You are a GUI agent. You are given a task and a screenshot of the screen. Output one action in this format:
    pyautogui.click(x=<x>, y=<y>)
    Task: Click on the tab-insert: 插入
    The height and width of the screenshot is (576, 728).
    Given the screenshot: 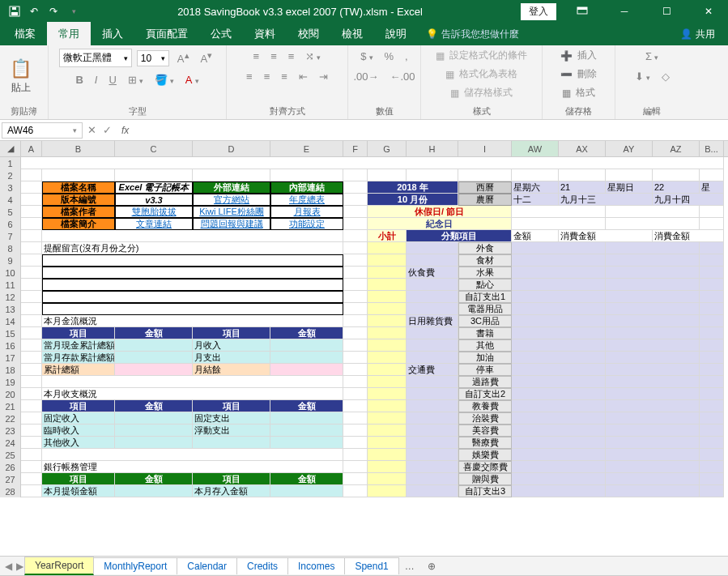 What is the action you would take?
    pyautogui.click(x=113, y=34)
    